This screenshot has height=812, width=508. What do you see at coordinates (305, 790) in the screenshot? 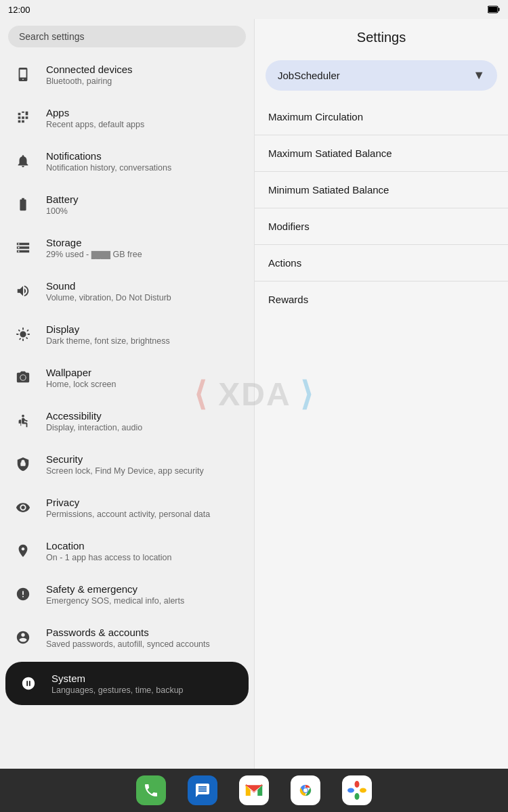
I see `nav-chrome-icon` at bounding box center [305, 790].